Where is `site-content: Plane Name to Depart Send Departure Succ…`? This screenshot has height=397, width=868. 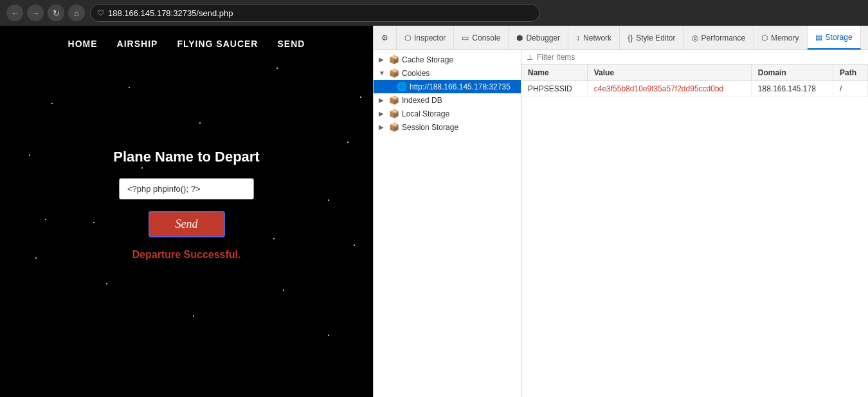 site-content: Plane Name to Depart Send Departure Succ… is located at coordinates (186, 205).